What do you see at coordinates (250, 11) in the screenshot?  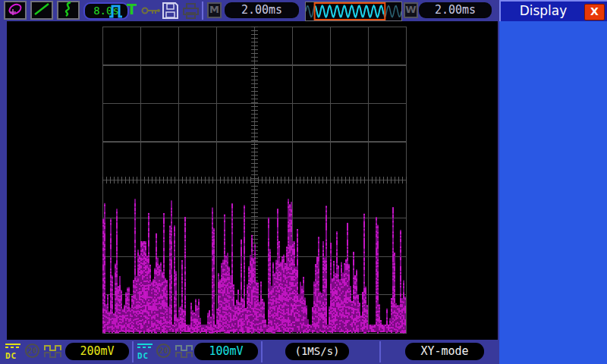 I see `toolbar: 8.0s T M 2.00ms W 2.00ms` at bounding box center [250, 11].